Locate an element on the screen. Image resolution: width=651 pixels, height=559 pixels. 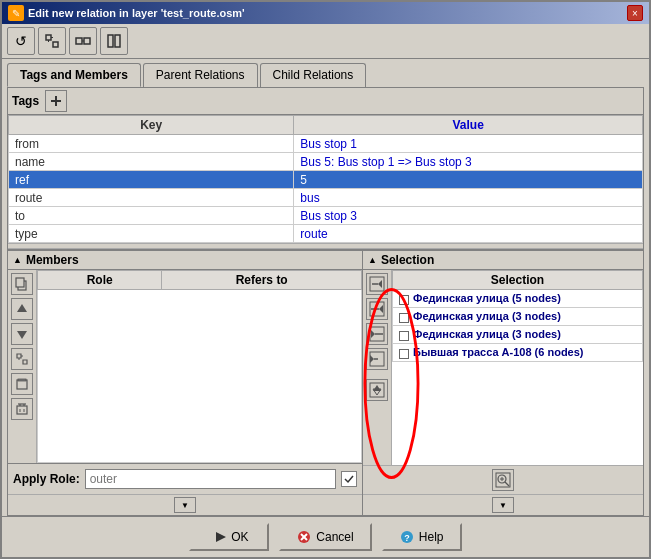
toolbar-select-button is located at coordinates (52, 41).